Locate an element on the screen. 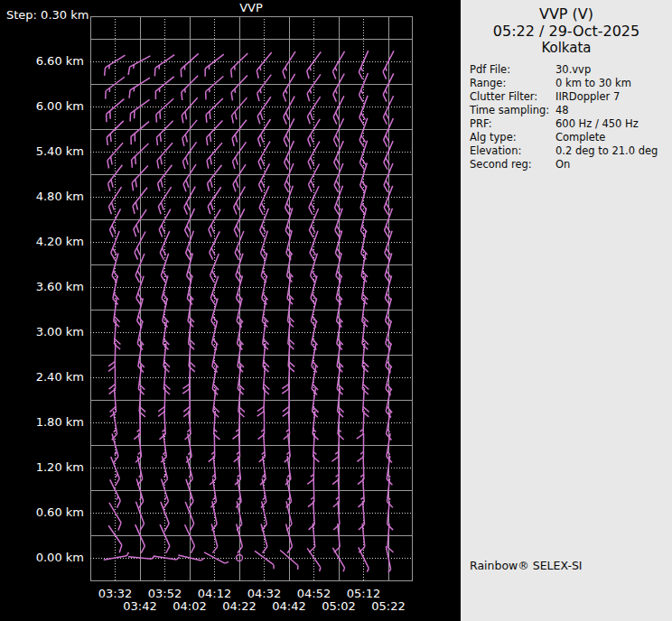 The height and width of the screenshot is (621, 672). height-step-label: Step: 0.30 km is located at coordinates (47, 14).